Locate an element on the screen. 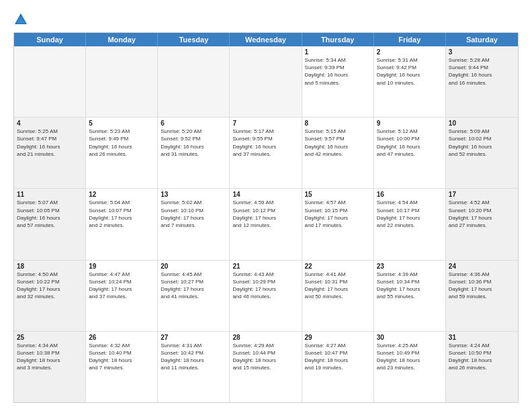  cal-cell-day-14: 14Sunrise: 4:59 AM Sunset: 10:12 PM Dayl… is located at coordinates (266, 224).